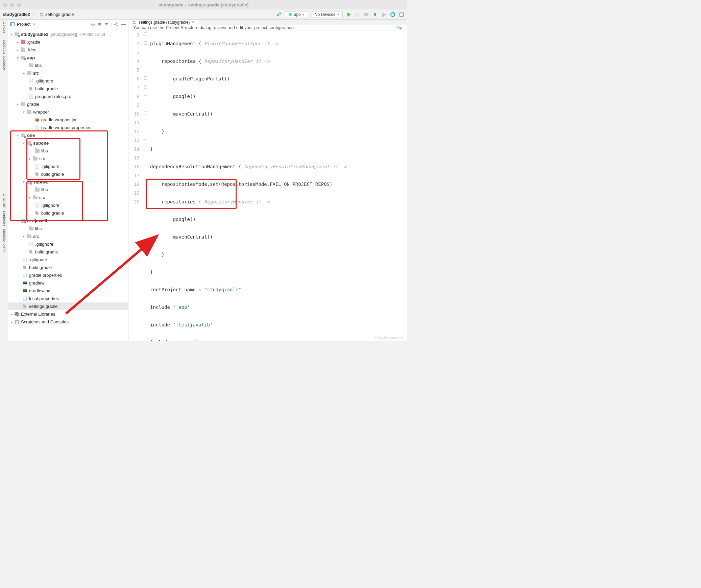 This screenshot has height=588, width=701. I want to click on notification-bar: You can use the Project Structure dialog…, so click(268, 28).